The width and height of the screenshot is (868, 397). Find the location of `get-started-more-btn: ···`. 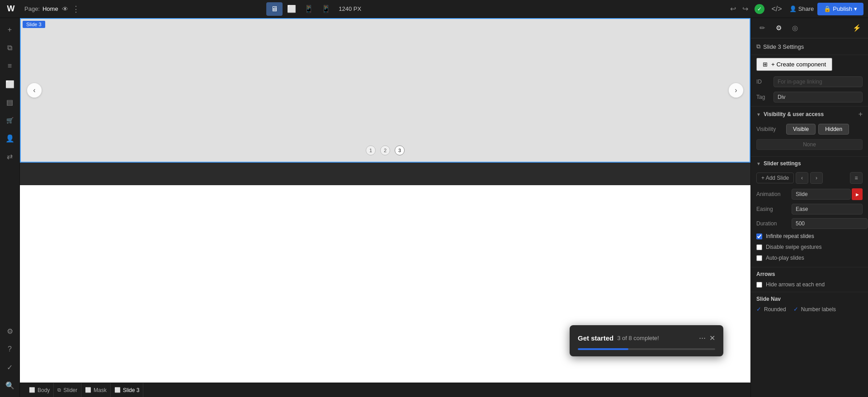

get-started-more-btn: ··· is located at coordinates (703, 338).